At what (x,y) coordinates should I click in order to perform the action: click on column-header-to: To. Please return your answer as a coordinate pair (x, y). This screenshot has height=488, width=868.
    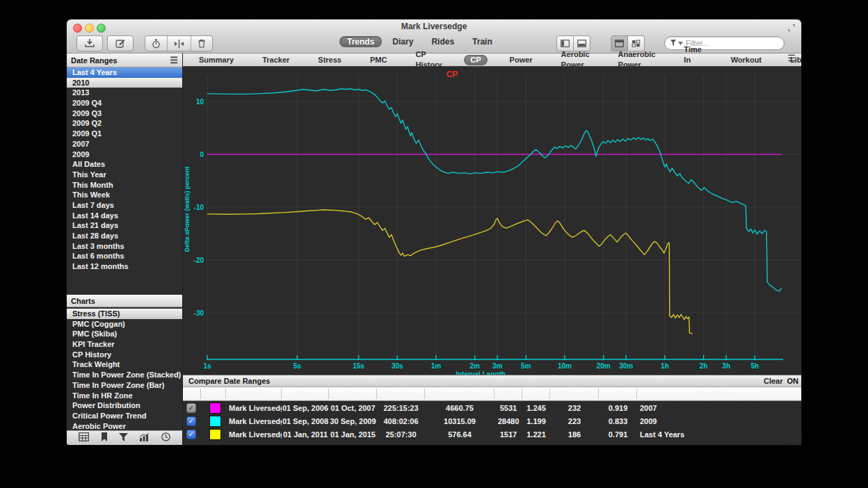
    Looking at the image, I should click on (353, 393).